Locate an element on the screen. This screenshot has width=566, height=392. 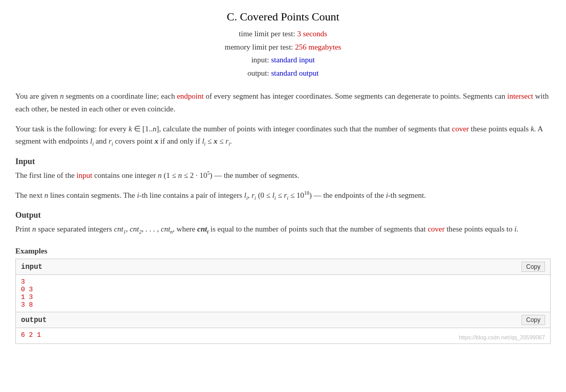
watermark: https://blog.csdn.net/qq_39599067 is located at coordinates (502, 337).